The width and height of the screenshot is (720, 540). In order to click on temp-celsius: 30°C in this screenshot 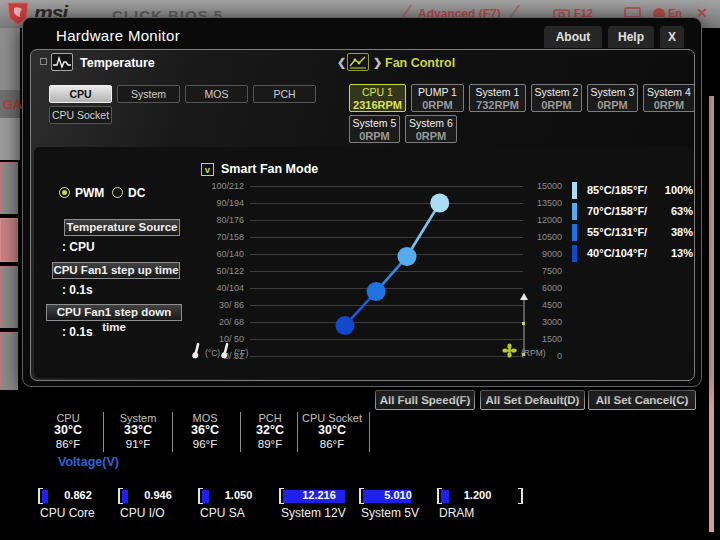, I will do `click(332, 430)`.